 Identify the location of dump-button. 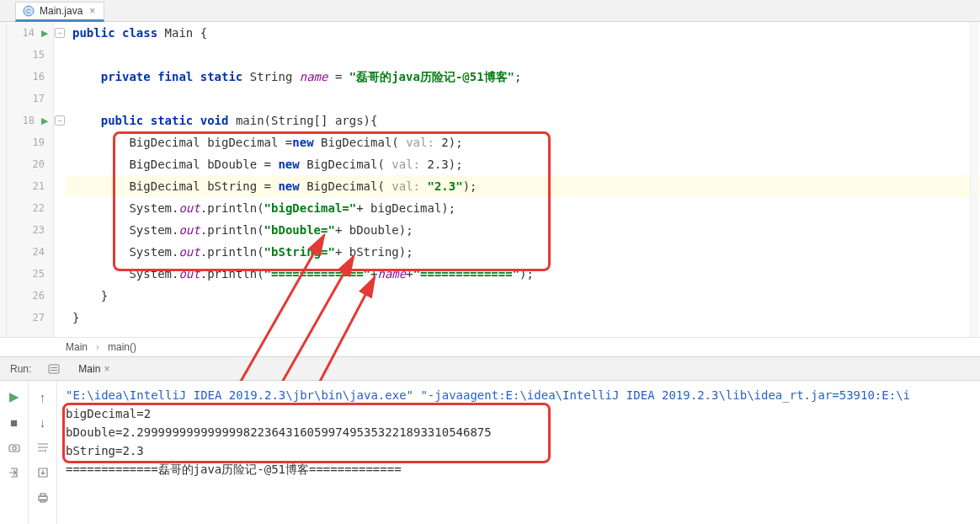
(14, 447).